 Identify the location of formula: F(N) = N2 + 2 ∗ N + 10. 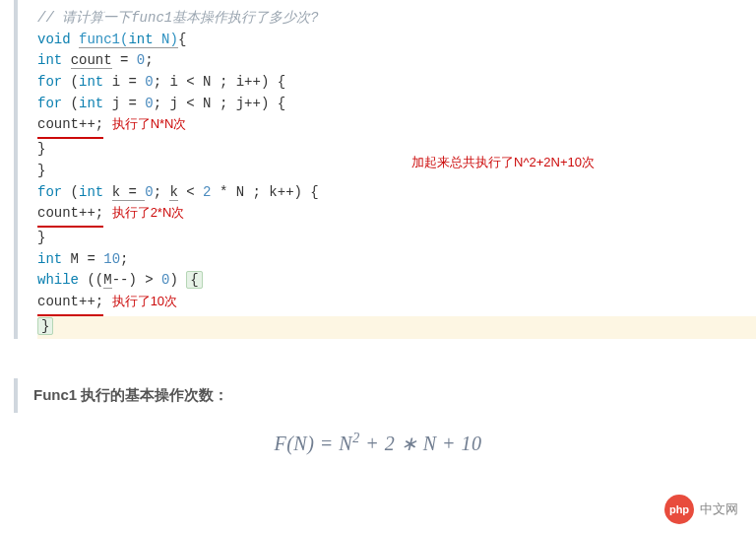
(378, 443).